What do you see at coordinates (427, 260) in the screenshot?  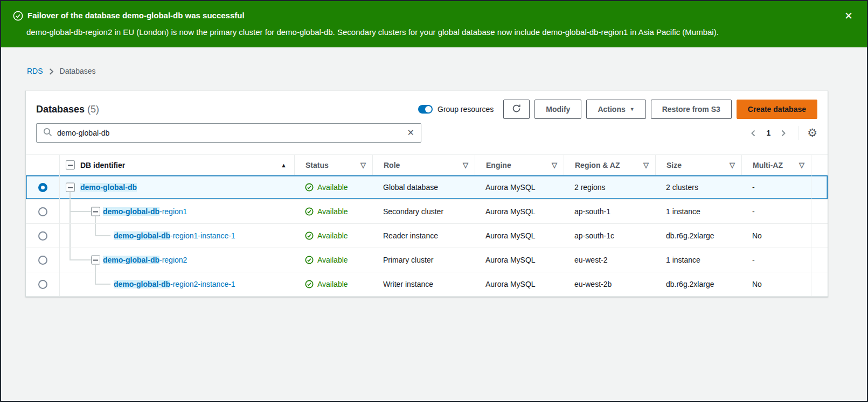 I see `table-row: demo-global-db-region2 Available Primary…` at bounding box center [427, 260].